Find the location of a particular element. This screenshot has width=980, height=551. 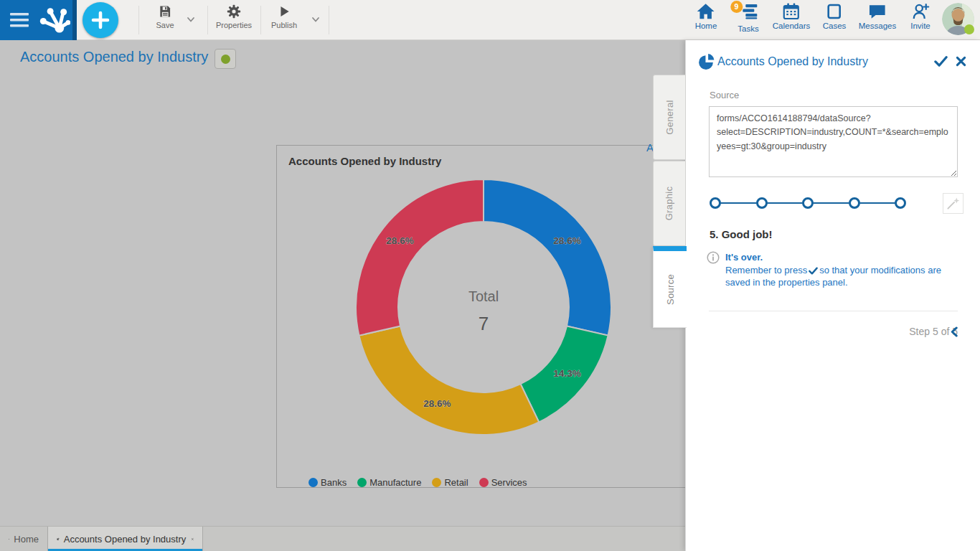

legend-label: Banks is located at coordinates (334, 482).